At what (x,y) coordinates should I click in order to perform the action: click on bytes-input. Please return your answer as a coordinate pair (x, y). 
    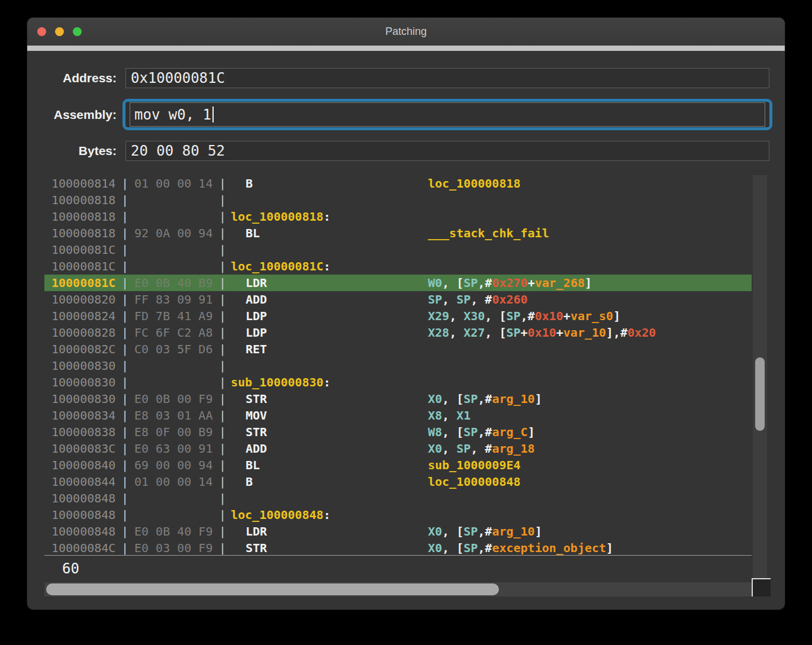
    Looking at the image, I should click on (447, 151).